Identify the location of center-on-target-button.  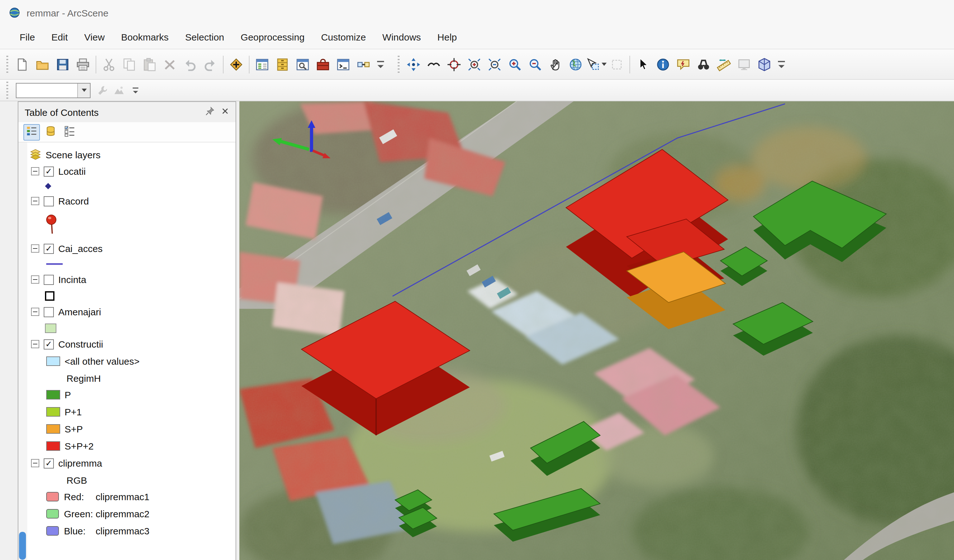
(454, 64).